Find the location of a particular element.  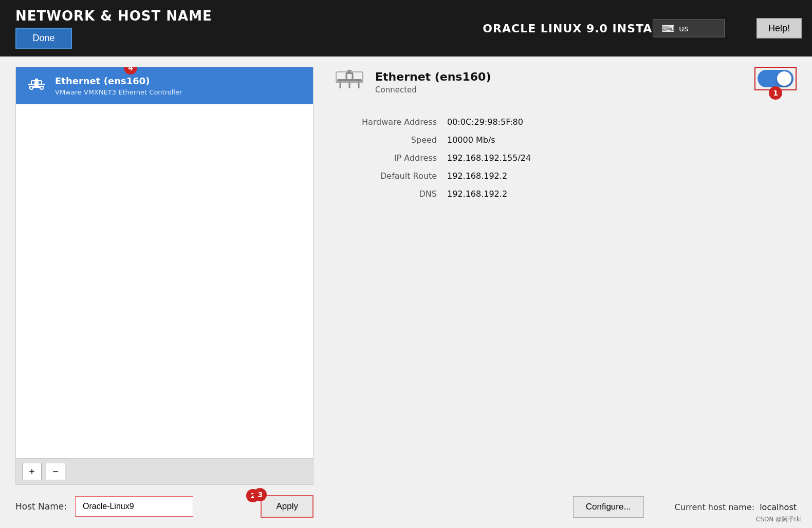

badge-1: 1 is located at coordinates (776, 93).